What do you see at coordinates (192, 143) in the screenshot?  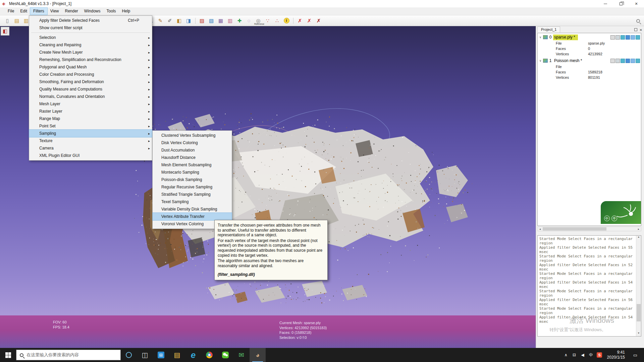 I see `sampling-menu-item: Disk Vertex Coloring` at bounding box center [192, 143].